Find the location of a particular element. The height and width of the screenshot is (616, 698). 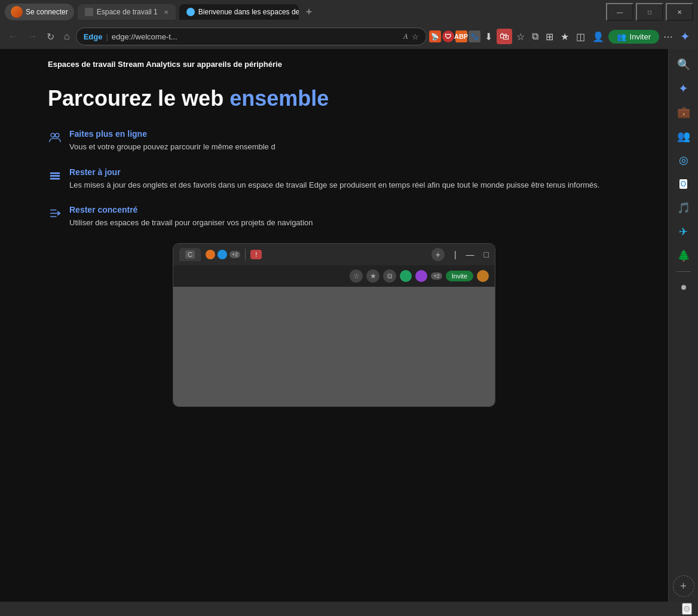

sidebar-copilot-btn: ✦ is located at coordinates (684, 88).